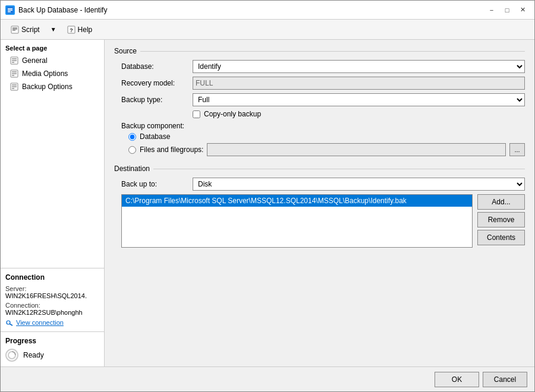 This screenshot has height=392, width=535. I want to click on backup-to-label: Back up to:, so click(157, 184).